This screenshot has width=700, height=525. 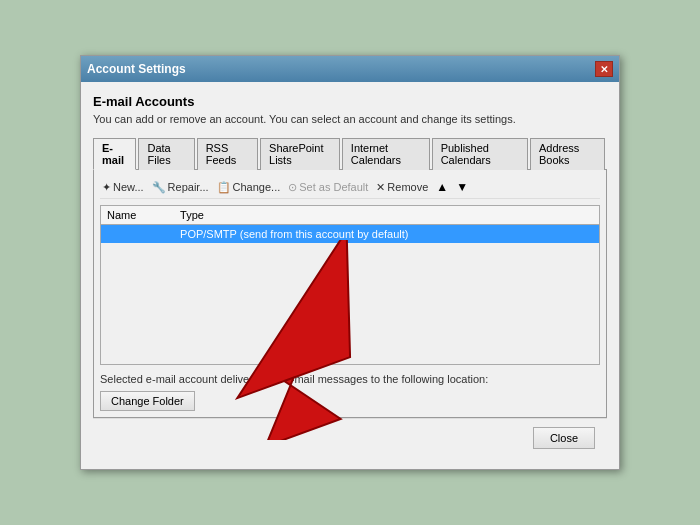 What do you see at coordinates (462, 187) in the screenshot?
I see `down-icon: ▼` at bounding box center [462, 187].